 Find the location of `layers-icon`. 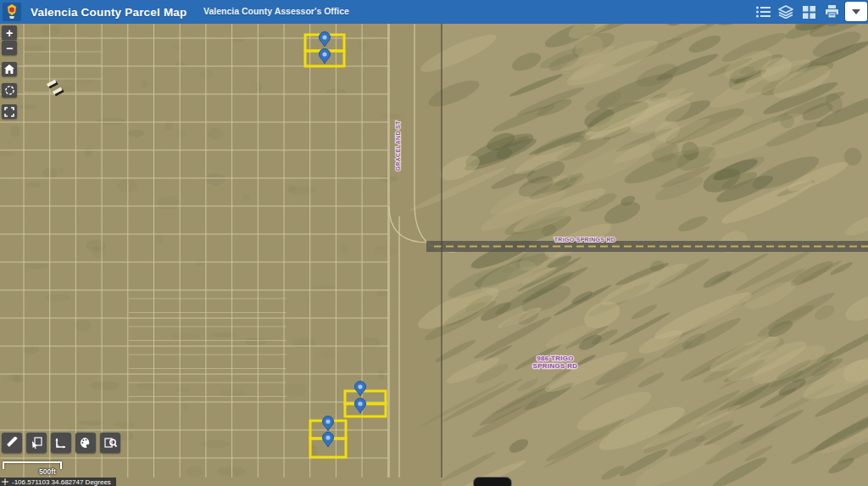

layers-icon is located at coordinates (786, 12).